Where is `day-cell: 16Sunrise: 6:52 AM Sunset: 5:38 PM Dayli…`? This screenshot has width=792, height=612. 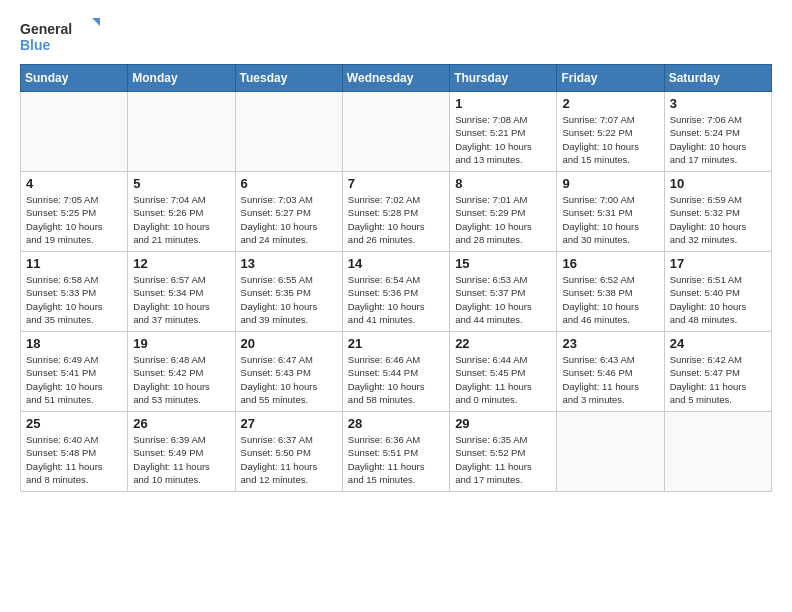
day-cell: 16Sunrise: 6:52 AM Sunset: 5:38 PM Dayli… is located at coordinates (610, 292).